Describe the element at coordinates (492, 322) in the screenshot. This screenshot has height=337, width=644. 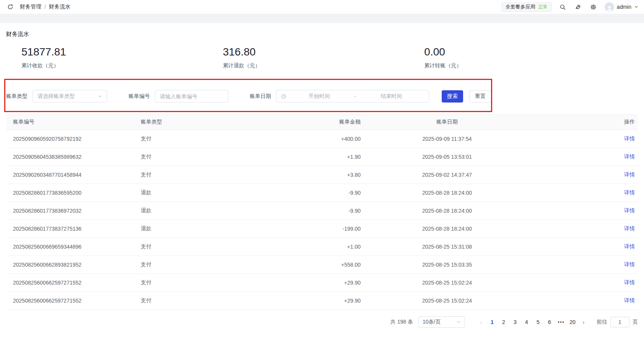
I see `page-number-1: 1` at that location.